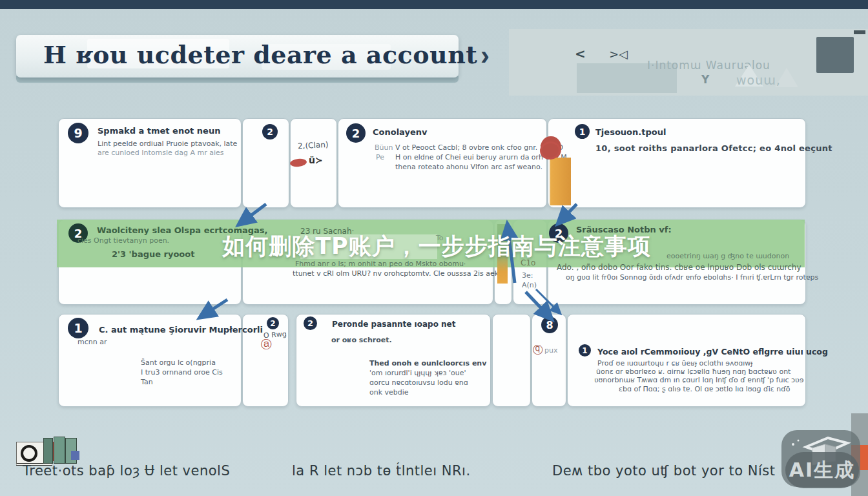 The height and width of the screenshot is (496, 868). Describe the element at coordinates (153, 254) in the screenshot. I see `box-line: 2'3 'bague ryooot` at that location.